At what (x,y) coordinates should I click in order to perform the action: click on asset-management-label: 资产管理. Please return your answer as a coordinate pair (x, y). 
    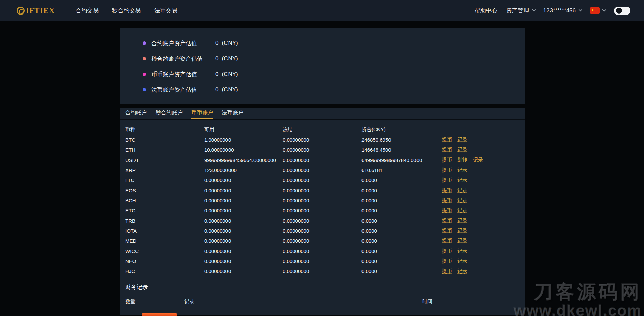
    Looking at the image, I should click on (518, 11).